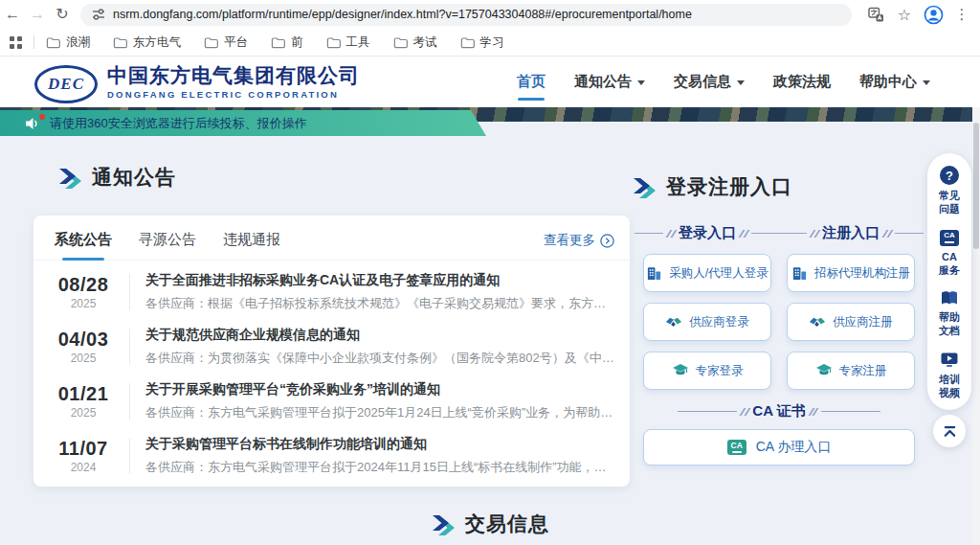  Describe the element at coordinates (331, 291) in the screenshot. I see `notice-list-item: 08/28 2025 关于全面推进非招标采购业务CA认证及电子签章应用的通知 各…` at that location.